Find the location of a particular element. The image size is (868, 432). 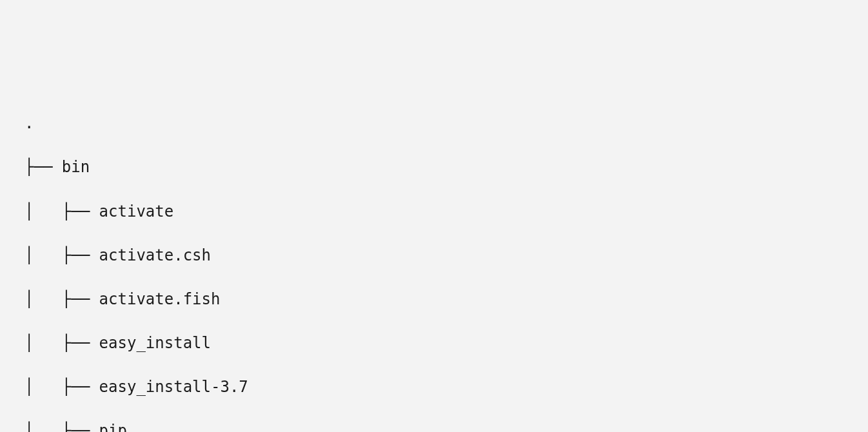

tree-line-easy-install-37: │ ├── easy_install-3.7 is located at coordinates (446, 387).